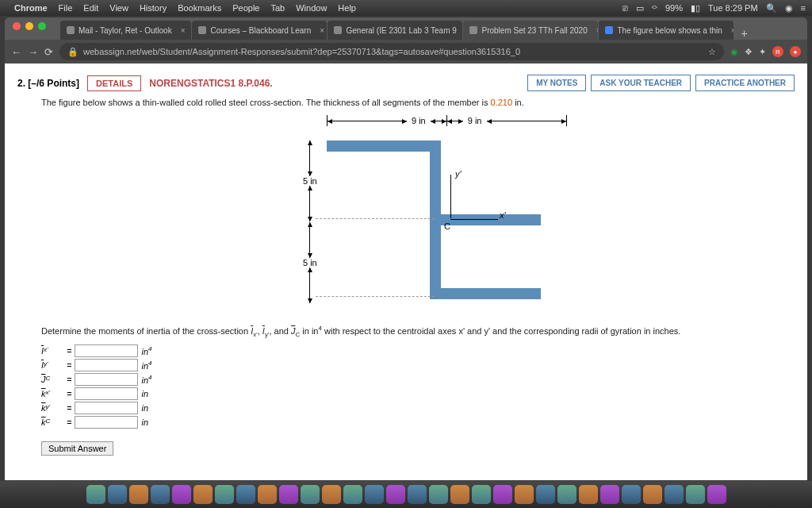  Describe the element at coordinates (458, 174) in the screenshot. I see `y-axis-label: y'` at that location.